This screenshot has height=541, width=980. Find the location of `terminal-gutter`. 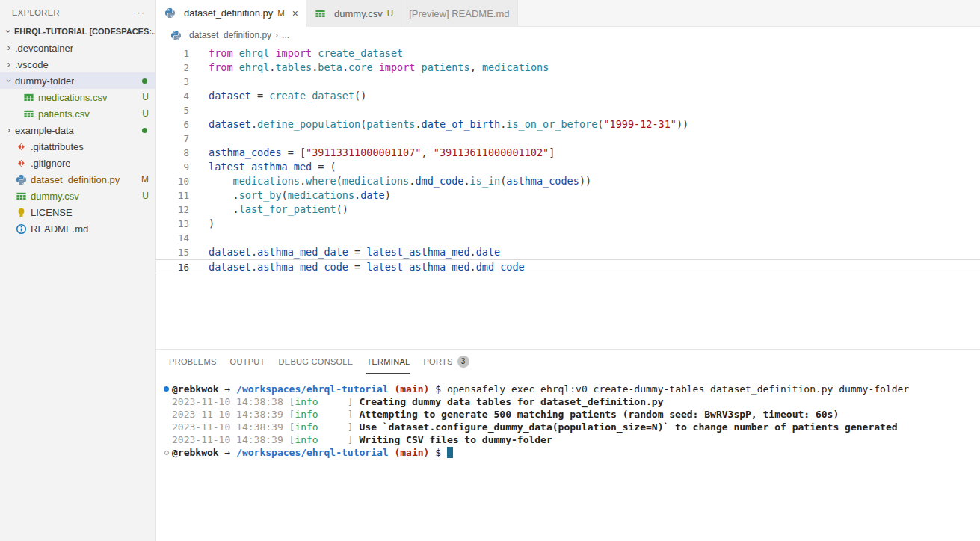

terminal-gutter is located at coordinates (166, 414).